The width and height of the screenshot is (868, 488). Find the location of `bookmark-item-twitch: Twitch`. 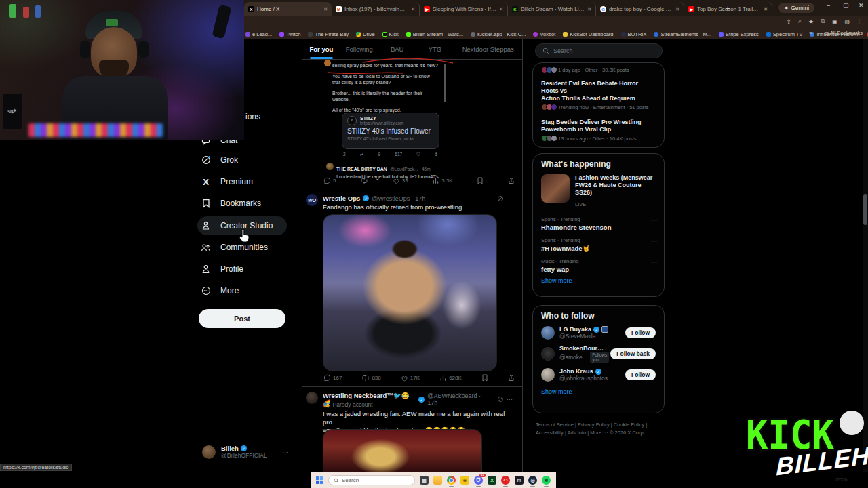

bookmark-item-twitch: Twitch is located at coordinates (290, 34).